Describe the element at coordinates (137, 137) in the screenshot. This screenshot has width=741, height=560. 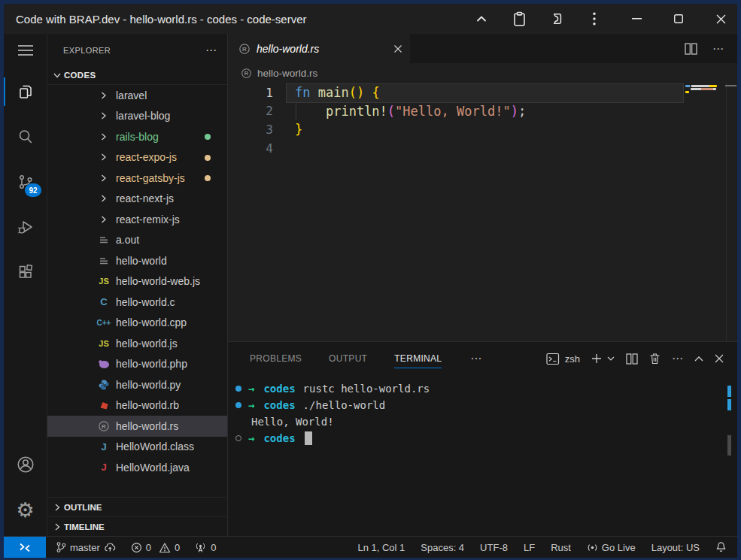
I see `tree-item-rails-blog: rails-blog` at that location.